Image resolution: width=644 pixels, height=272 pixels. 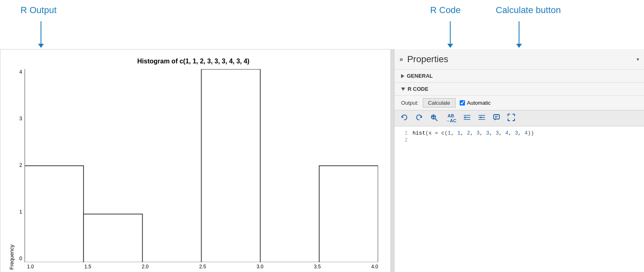 What do you see at coordinates (145, 267) in the screenshot?
I see `x-label-2.0: 2.0` at bounding box center [145, 267].